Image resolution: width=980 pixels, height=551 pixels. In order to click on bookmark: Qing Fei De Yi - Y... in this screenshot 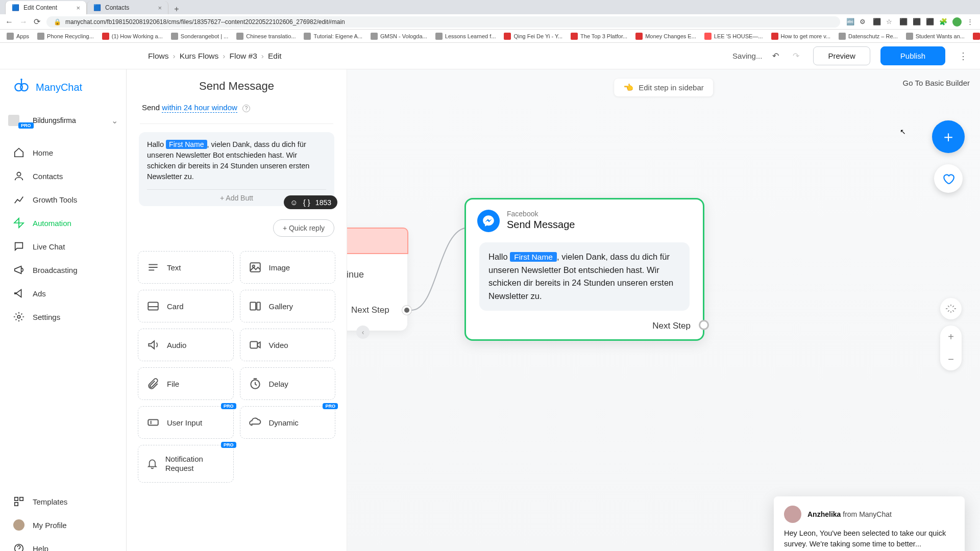, I will do `click(533, 36)`.